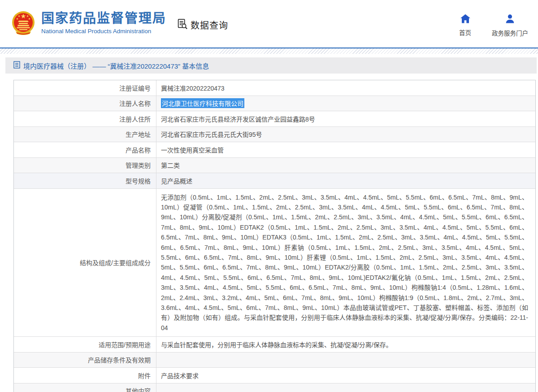  Describe the element at coordinates (346, 119) in the screenshot. I see `row-value: 河北省石家庄市元氏县经济开发区诚信产业园益鑫路8号` at that location.